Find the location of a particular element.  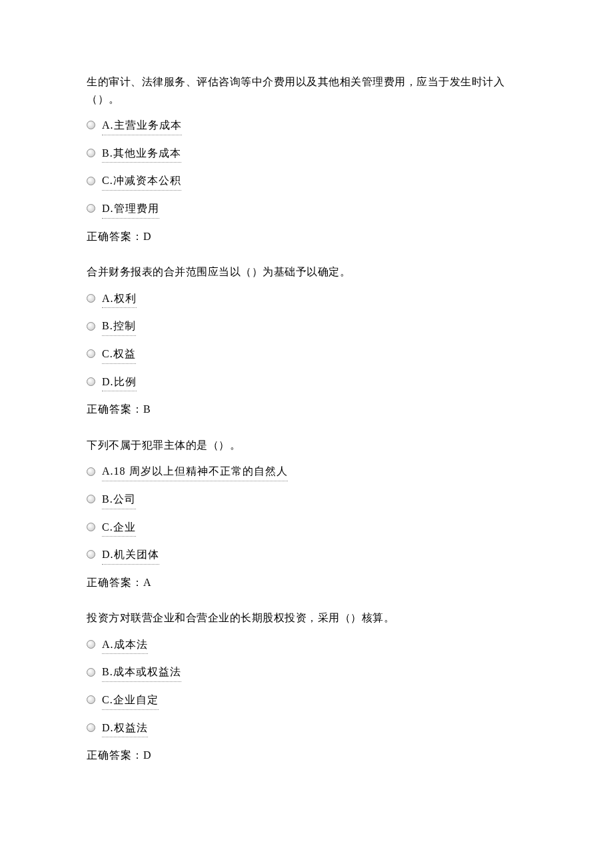

option-label: D.比例 is located at coordinates (119, 383).